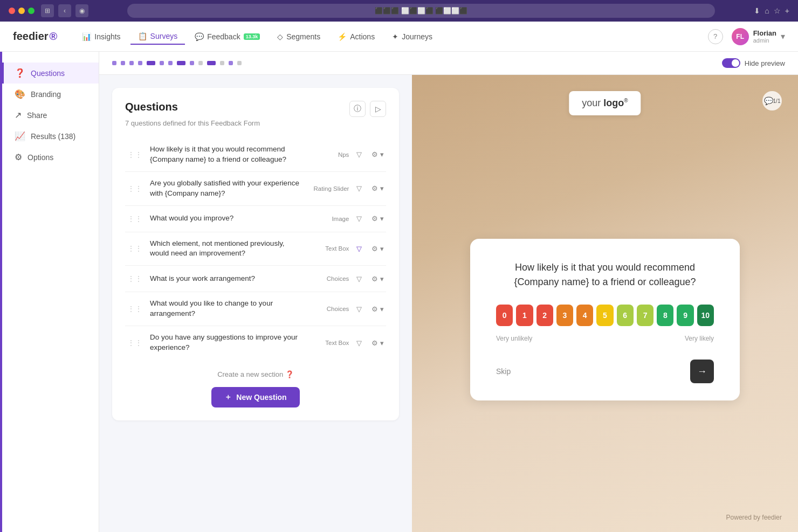  I want to click on sidebar-item-options: ⚙ Options, so click(51, 157).